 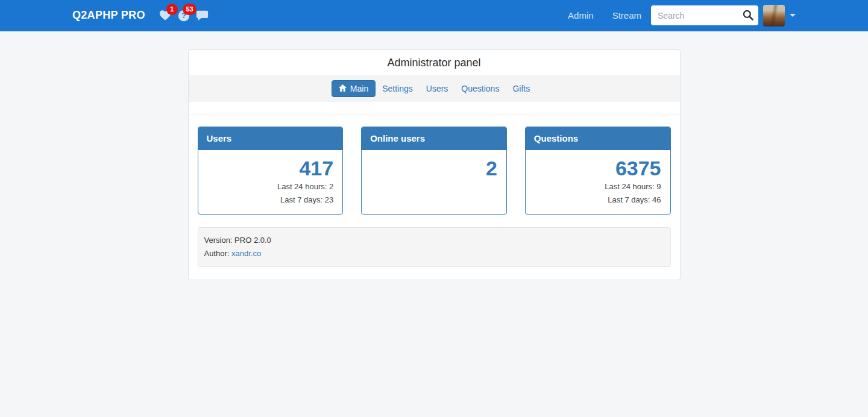 I want to click on stat-panel-online-users: Online users 2, so click(x=434, y=171).